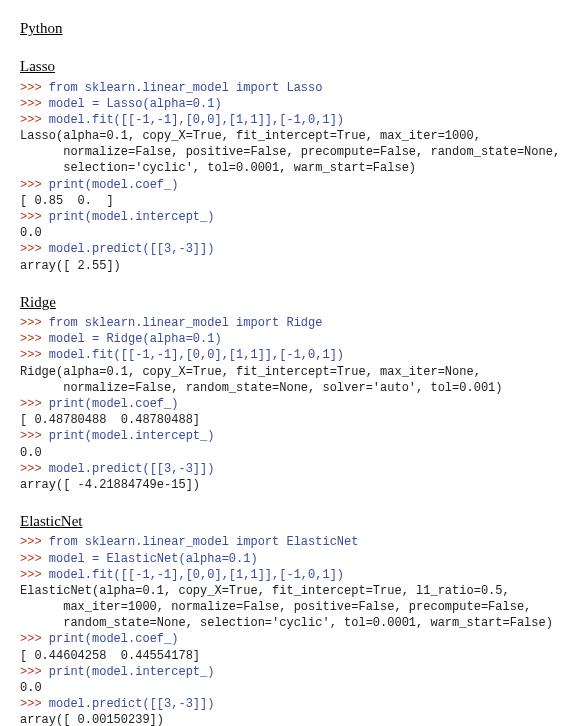 The width and height of the screenshot is (583, 726). What do you see at coordinates (70, 266) in the screenshot?
I see `repl-output: array([ 2.55])` at bounding box center [70, 266].